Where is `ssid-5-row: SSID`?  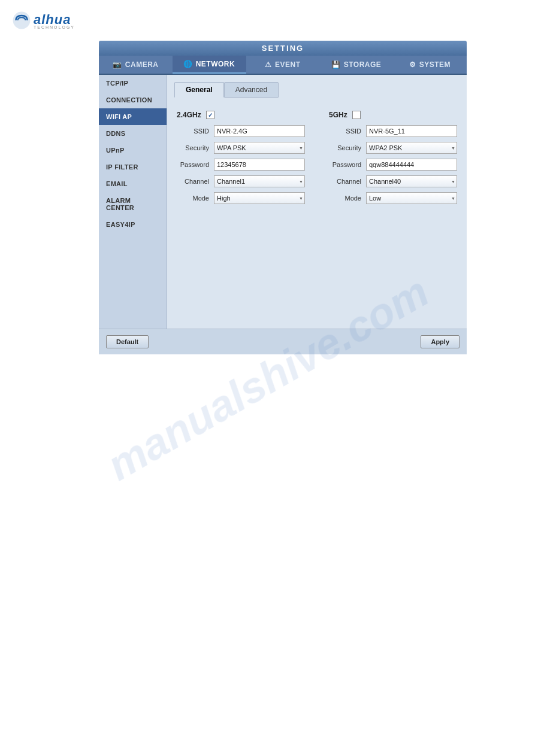 ssid-5-row: SSID is located at coordinates (393, 131).